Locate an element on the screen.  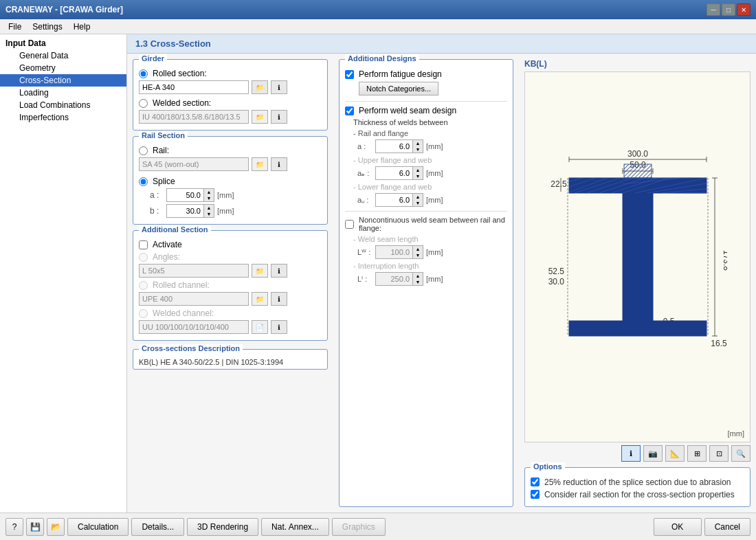
lw-input is located at coordinates (394, 252).